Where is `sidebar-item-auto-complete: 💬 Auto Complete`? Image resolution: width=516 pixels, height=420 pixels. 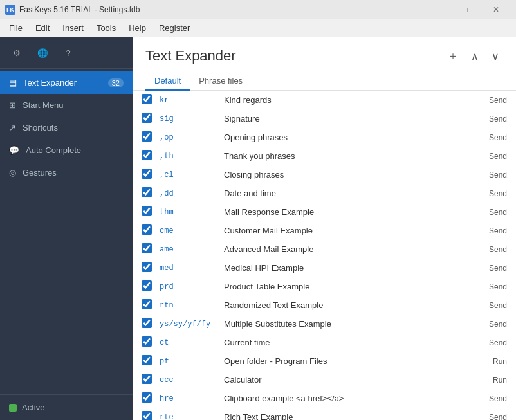
sidebar-item-auto-complete: 💬 Auto Complete is located at coordinates (66, 151).